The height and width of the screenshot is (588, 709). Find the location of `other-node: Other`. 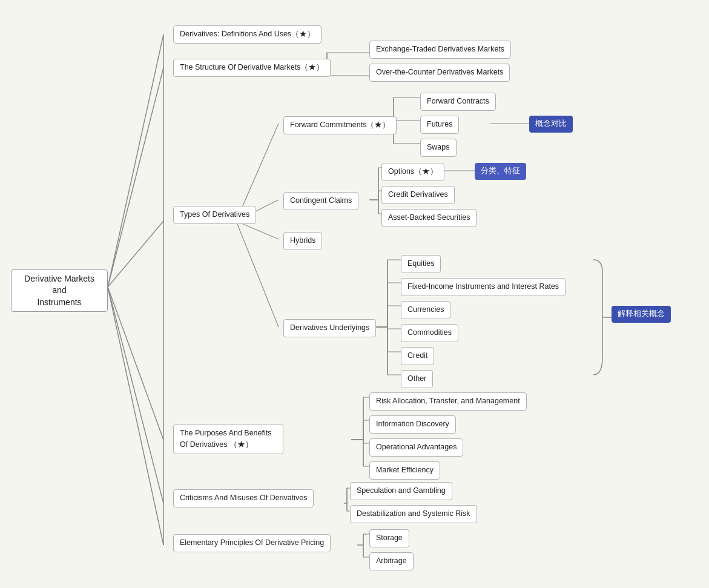

other-node: Other is located at coordinates (417, 379).